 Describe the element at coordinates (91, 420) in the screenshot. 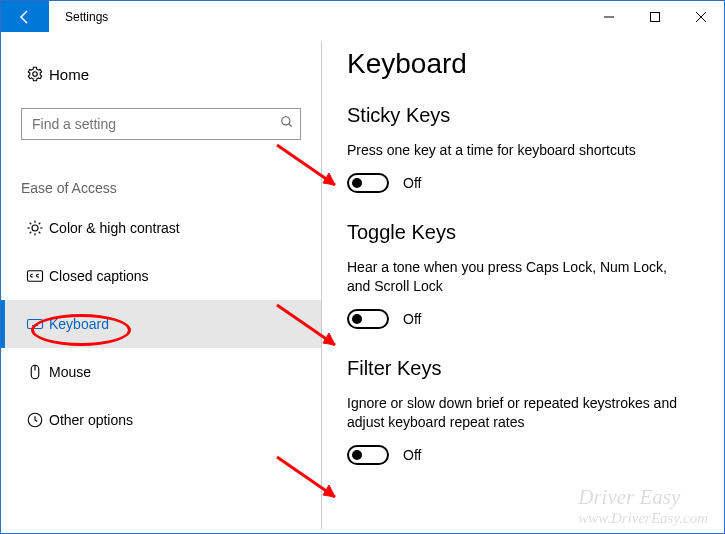

I see `sidebar-item-label: Other options` at that location.